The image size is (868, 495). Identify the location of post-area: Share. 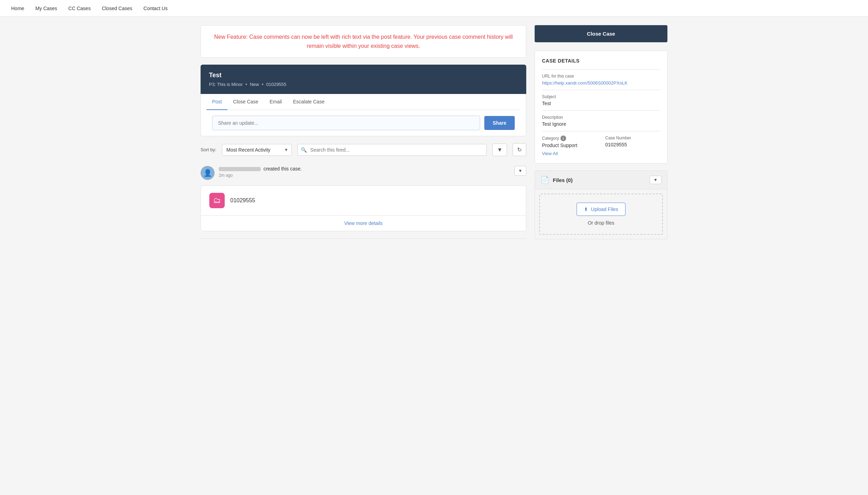
(363, 123).